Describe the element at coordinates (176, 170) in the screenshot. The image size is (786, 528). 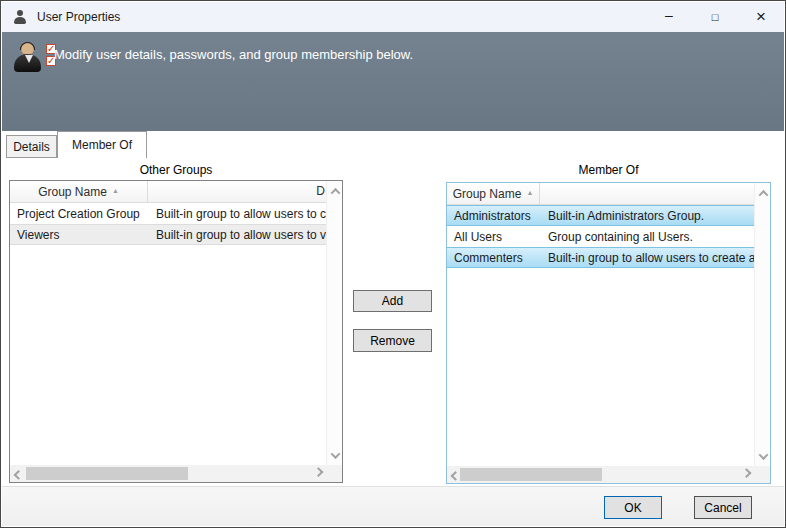
I see `other-groups-title: Other Groups` at that location.